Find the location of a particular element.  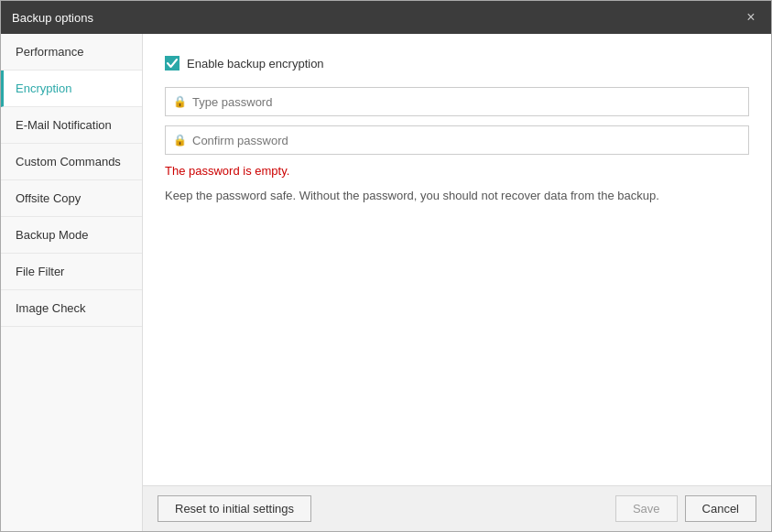

lock-confirm-icon: 🔒 is located at coordinates (179, 140).